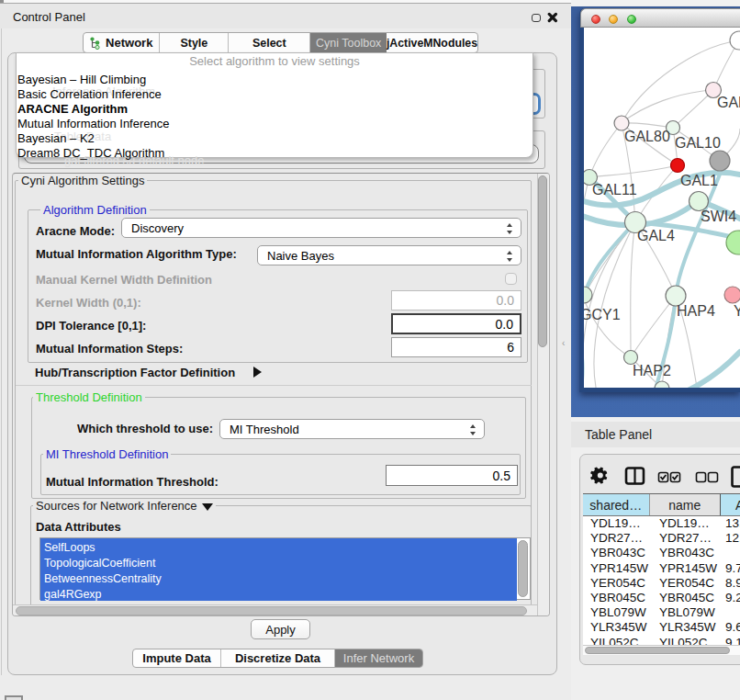 Image resolution: width=740 pixels, height=700 pixels. What do you see at coordinates (736, 310) in the screenshot?
I see `svg-text: YM` at bounding box center [736, 310].